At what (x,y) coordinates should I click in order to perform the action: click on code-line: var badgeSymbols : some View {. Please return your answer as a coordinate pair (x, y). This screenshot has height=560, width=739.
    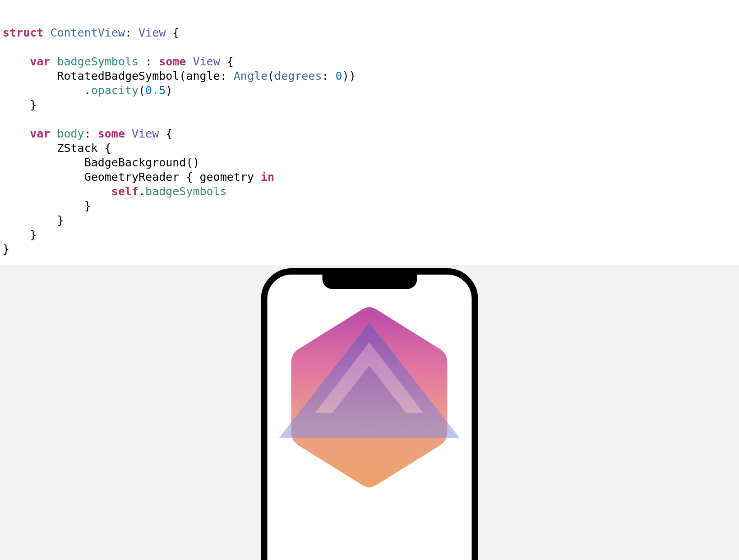
    Looking at the image, I should click on (118, 61).